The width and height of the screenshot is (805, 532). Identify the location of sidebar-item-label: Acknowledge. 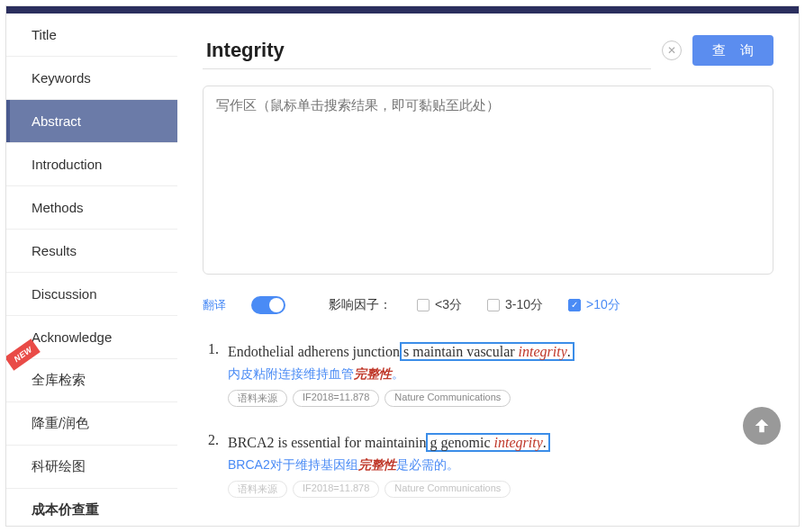
(72, 337).